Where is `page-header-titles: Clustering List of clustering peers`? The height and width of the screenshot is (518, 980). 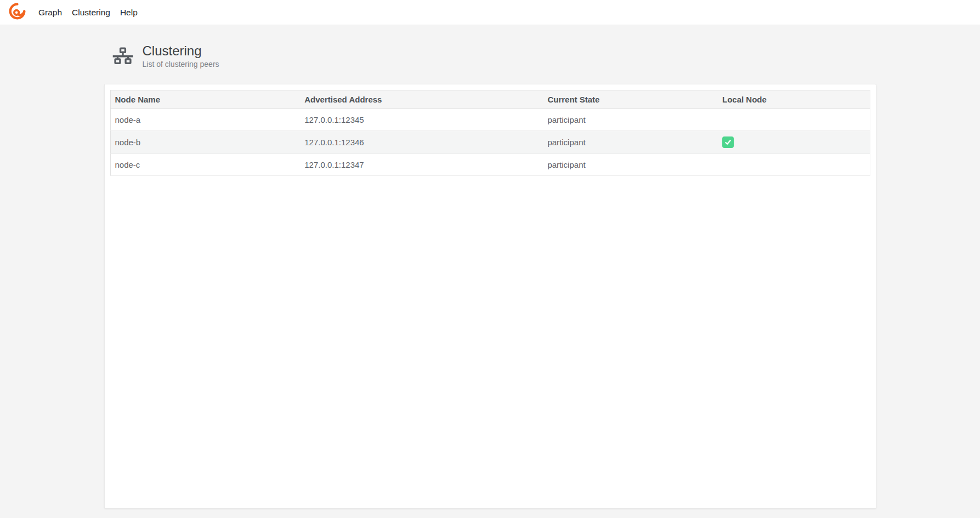
page-header-titles: Clustering List of clustering peers is located at coordinates (181, 56).